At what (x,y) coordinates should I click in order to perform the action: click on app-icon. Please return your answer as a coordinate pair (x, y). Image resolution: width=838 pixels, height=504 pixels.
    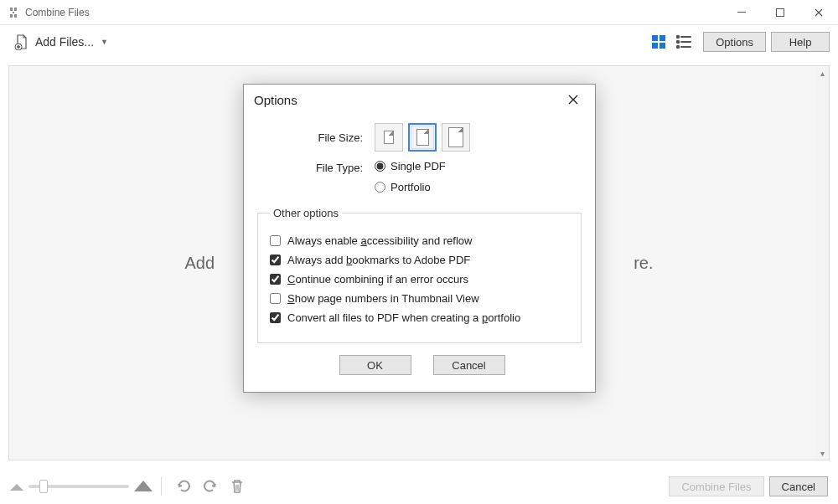
    Looking at the image, I should click on (13, 13).